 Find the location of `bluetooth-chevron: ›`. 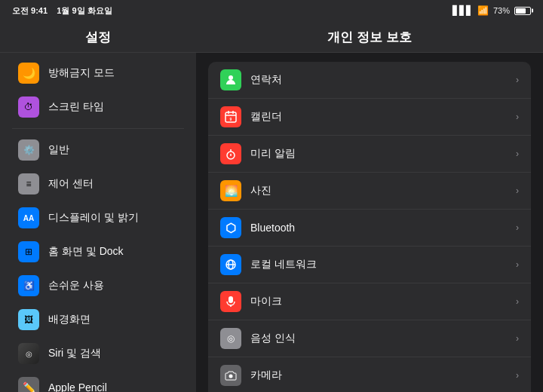

bluetooth-chevron: › is located at coordinates (517, 228).